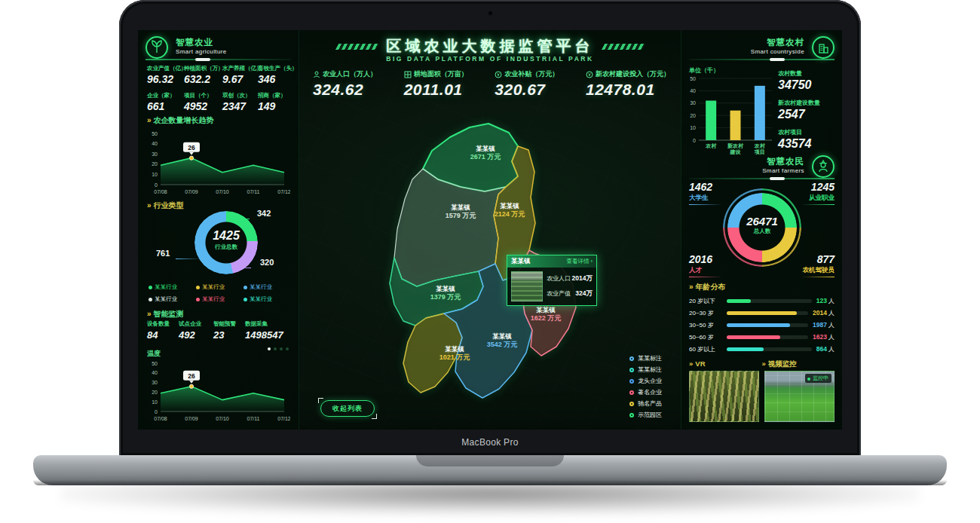  Describe the element at coordinates (623, 47) in the screenshot. I see `hazard-stripes-right-icon` at that location.